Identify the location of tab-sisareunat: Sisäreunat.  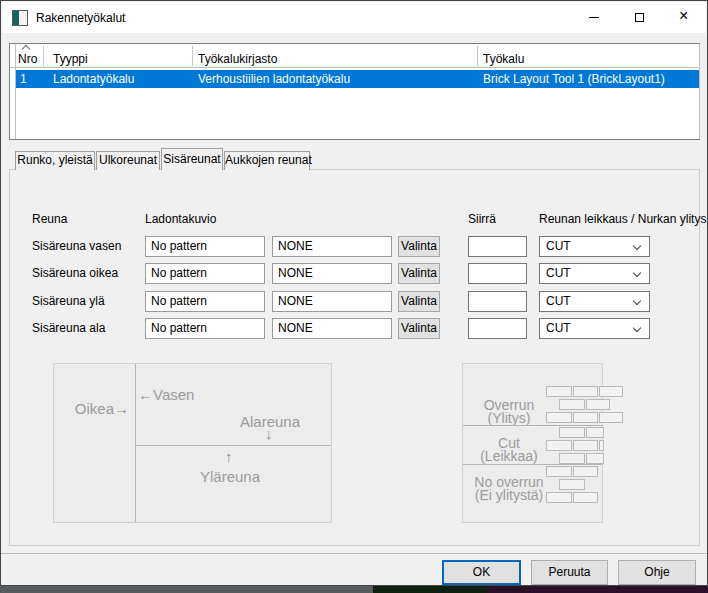
(192, 159).